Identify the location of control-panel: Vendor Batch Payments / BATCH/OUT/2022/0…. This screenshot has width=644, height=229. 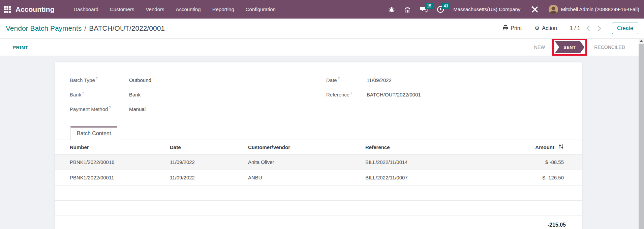
(322, 28).